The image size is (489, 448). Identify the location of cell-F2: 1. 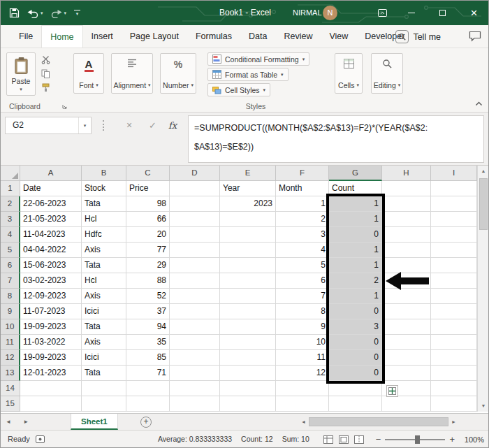
(302, 204).